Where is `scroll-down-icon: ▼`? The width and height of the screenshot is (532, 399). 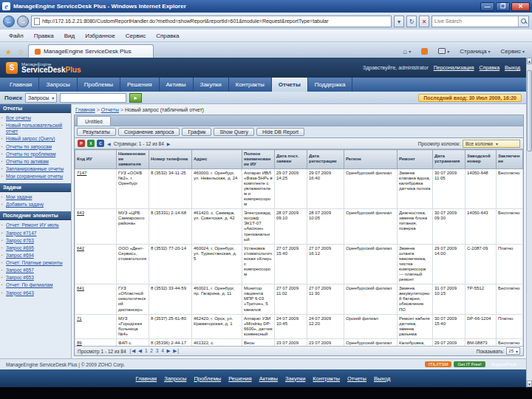
scroll-down-icon: ▼ is located at coordinates (529, 384).